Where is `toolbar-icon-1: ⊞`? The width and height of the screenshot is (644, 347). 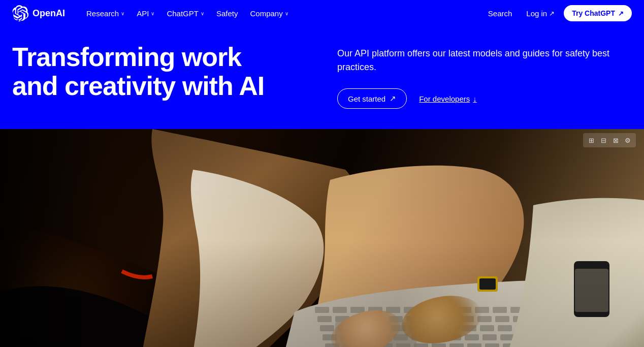 toolbar-icon-1: ⊞ is located at coordinates (591, 140).